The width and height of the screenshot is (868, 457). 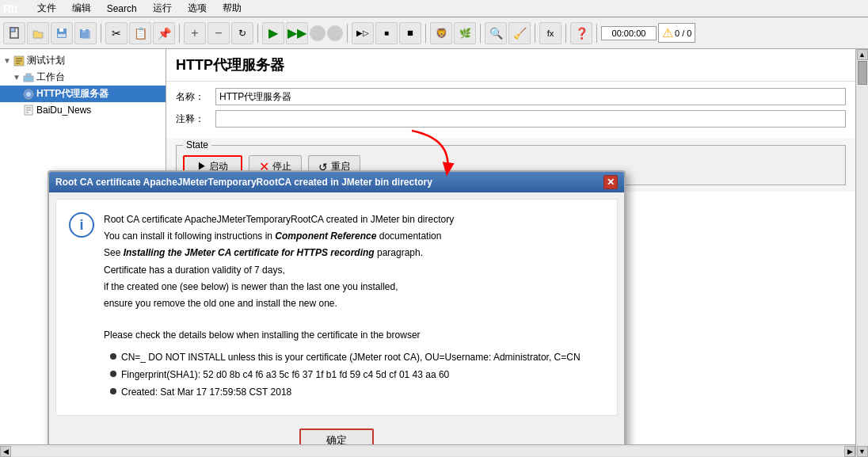 What do you see at coordinates (63, 110) in the screenshot?
I see `tree-item-label-4: BaiDu_News` at bounding box center [63, 110].